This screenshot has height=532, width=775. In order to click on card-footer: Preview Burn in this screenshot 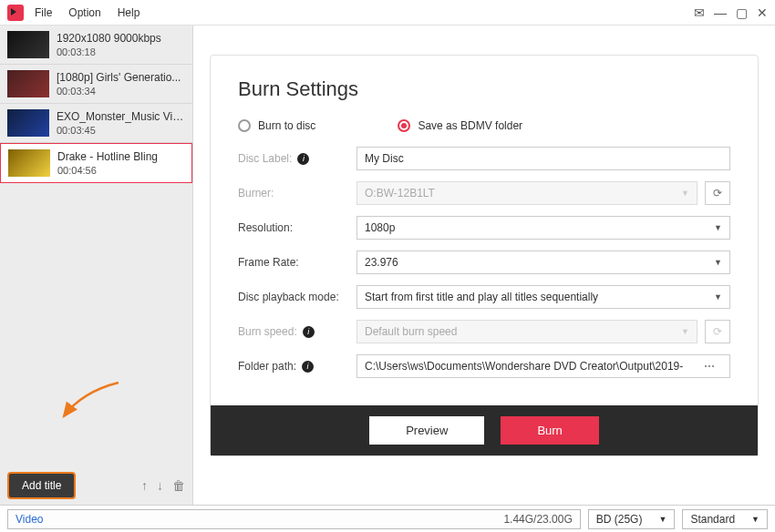, I will do `click(484, 430)`.